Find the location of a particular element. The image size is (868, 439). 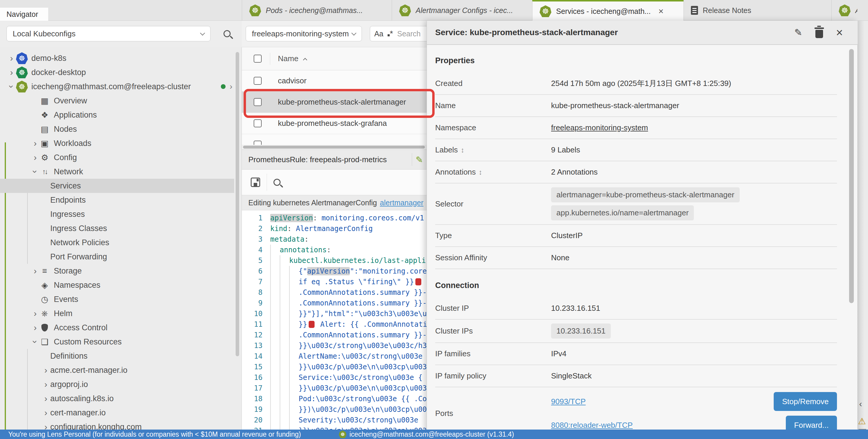

code-line: 19}})\u003c/p\u003e\n\u003cp\u00 is located at coordinates (334, 409).